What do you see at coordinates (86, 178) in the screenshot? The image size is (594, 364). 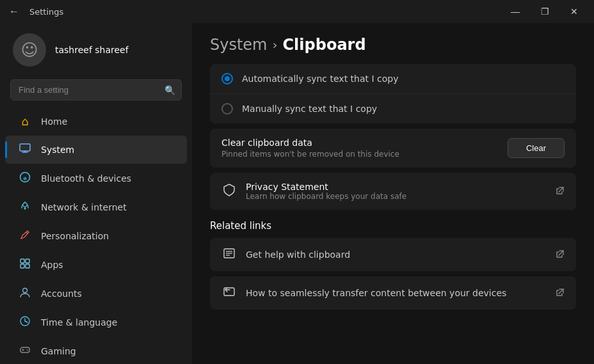 I see `sidebar-item-label-bluetooth: Bluetooth & devices` at bounding box center [86, 178].